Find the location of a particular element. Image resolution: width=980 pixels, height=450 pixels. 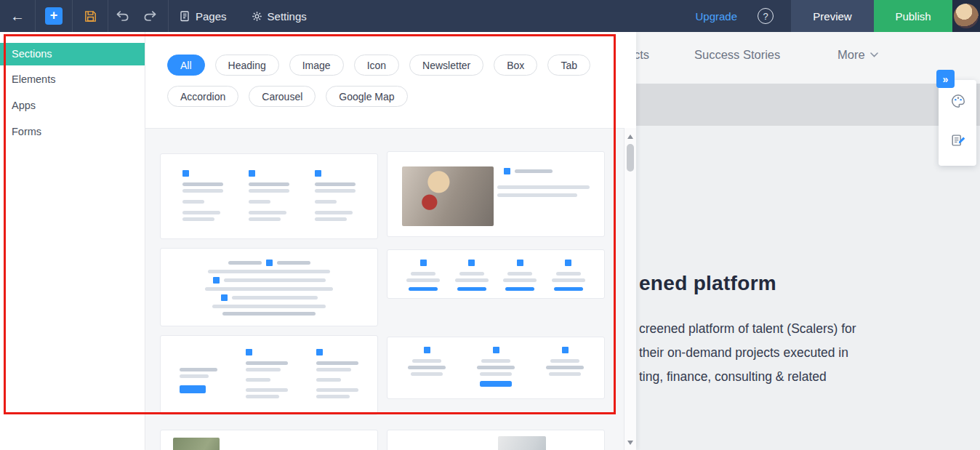

sidebar-item-apps: Apps is located at coordinates (73, 105).